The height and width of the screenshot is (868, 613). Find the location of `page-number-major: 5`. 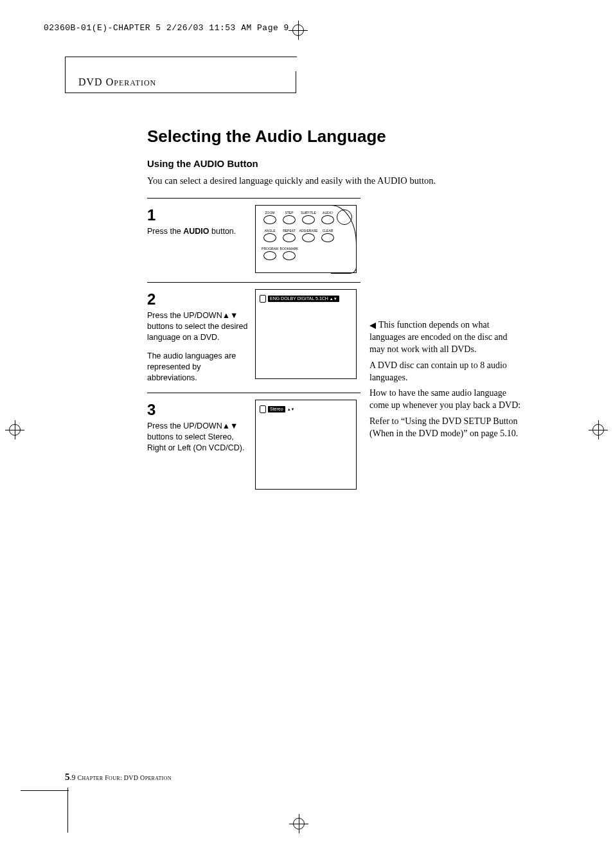

page-number-major: 5 is located at coordinates (67, 777).